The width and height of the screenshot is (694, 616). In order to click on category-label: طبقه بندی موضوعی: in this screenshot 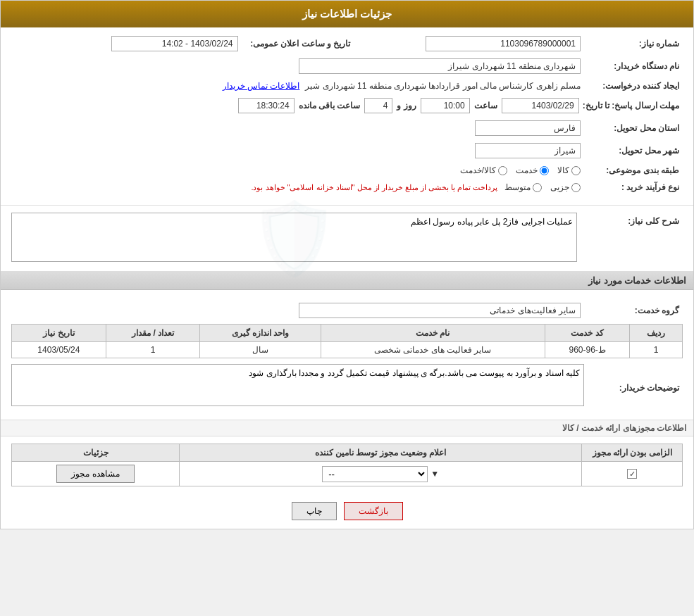, I will do `click(633, 170)`.